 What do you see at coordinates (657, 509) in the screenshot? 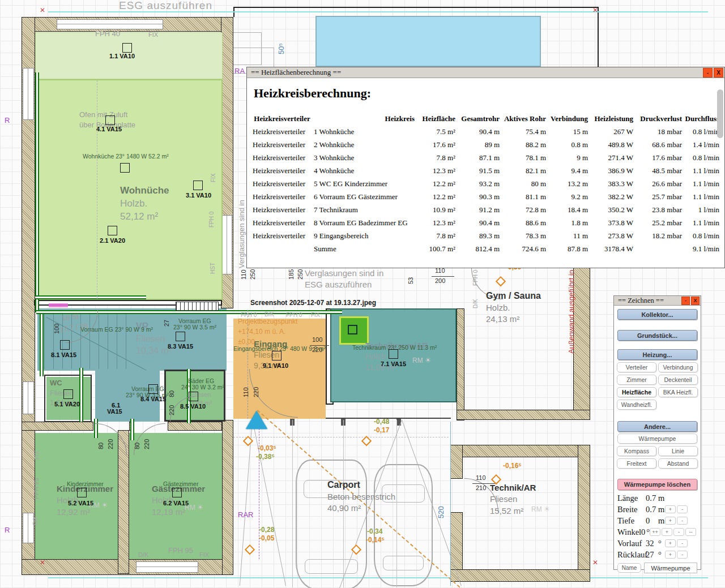
I see `field-row: Breite0.7m+-` at bounding box center [657, 509].